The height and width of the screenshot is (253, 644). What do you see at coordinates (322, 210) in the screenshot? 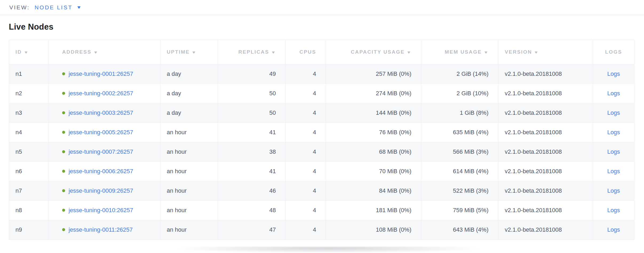
I see `table-row: n8jesse-tuning-0010:26257an hour484181 M…` at bounding box center [322, 210].